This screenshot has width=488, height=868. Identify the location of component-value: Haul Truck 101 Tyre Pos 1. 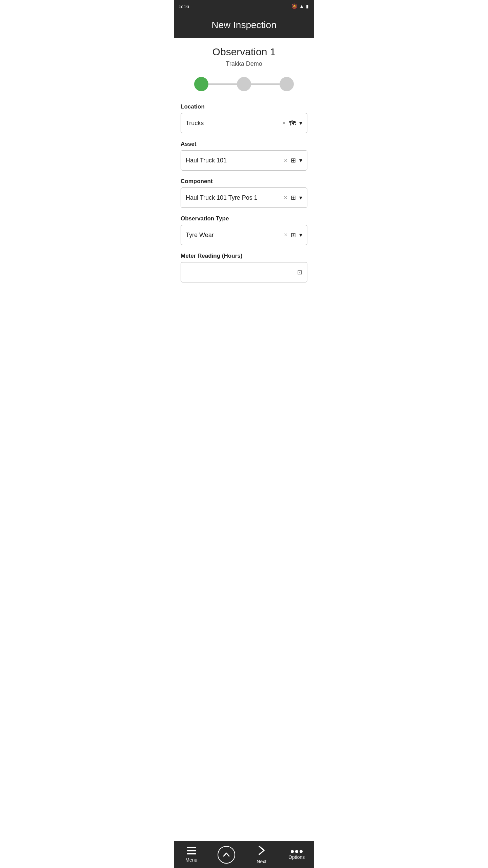
(235, 198).